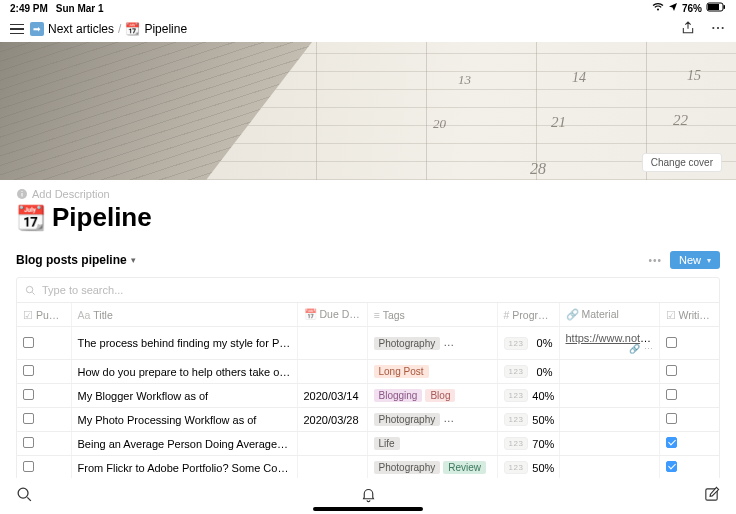  I want to click on cell-due: 2020/03/28, so click(332, 420).